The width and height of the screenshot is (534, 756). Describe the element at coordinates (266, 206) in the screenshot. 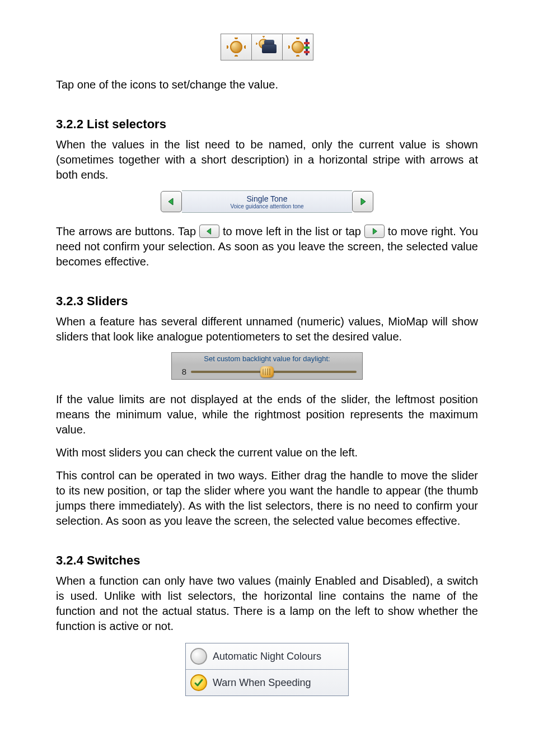

I see `list-selector-subtitle: Voice guidance attention tone` at that location.